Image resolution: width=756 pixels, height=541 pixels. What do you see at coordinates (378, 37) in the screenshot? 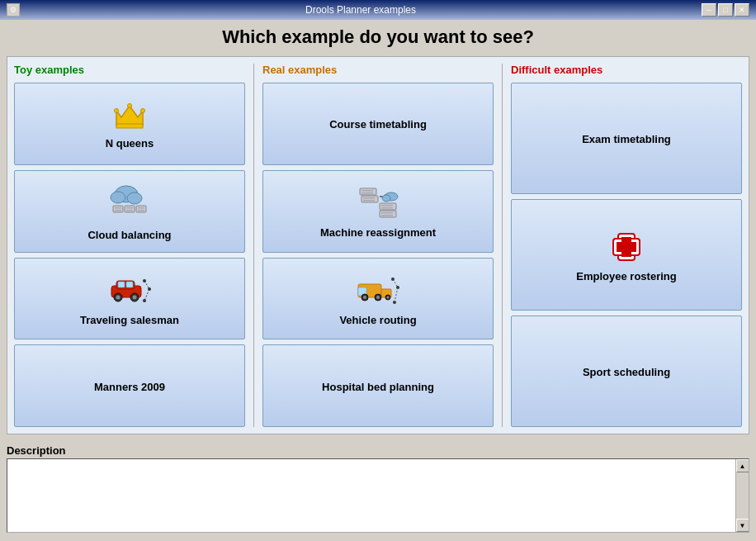
I see `page-title: Which example do you want to see?` at bounding box center [378, 37].